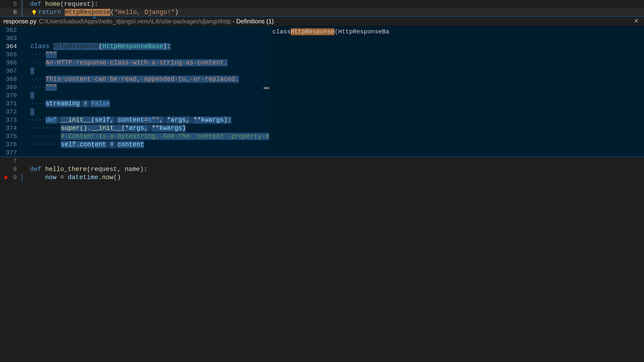  What do you see at coordinates (456, 32) in the screenshot?
I see `reference-item: class HttpResponse(HttpResponseBa` at bounding box center [456, 32].